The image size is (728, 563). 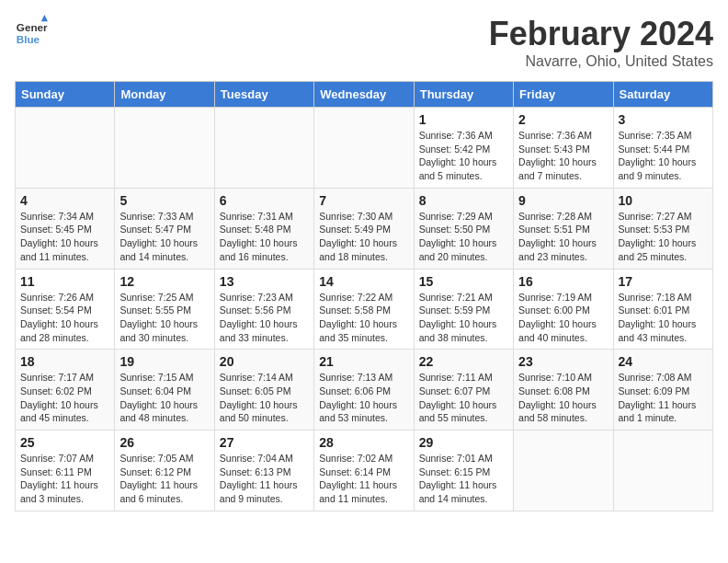 I want to click on day-info: Sunrise: 7:14 AM Sunset: 6:05 PM Dayligh…, so click(x=265, y=397).